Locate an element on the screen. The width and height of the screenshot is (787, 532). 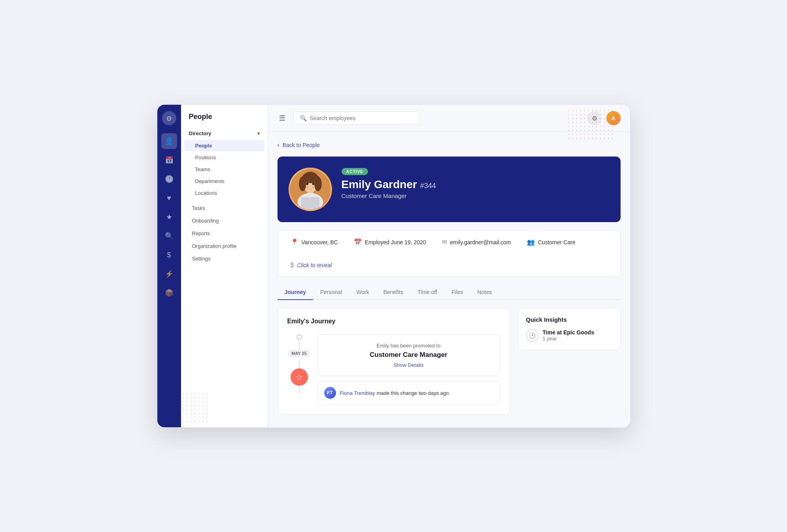
nav-item-locations: Locations is located at coordinates (225, 193).